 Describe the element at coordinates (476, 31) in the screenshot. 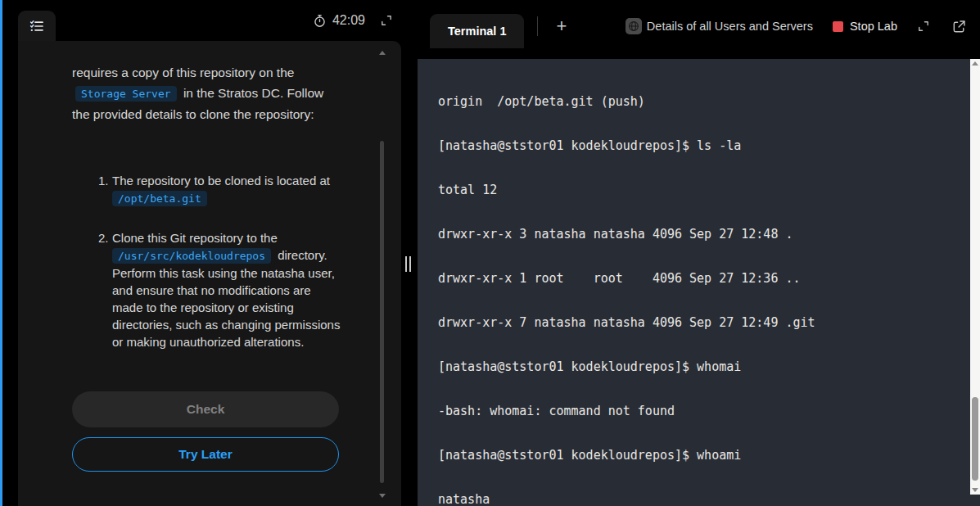

I see `terminal-tab-label: Terminal 1` at that location.